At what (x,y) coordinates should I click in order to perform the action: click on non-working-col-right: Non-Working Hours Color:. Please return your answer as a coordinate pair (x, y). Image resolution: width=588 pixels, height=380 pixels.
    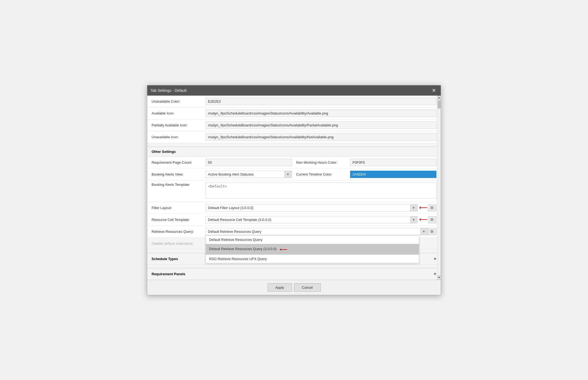
    Looking at the image, I should click on (364, 163).